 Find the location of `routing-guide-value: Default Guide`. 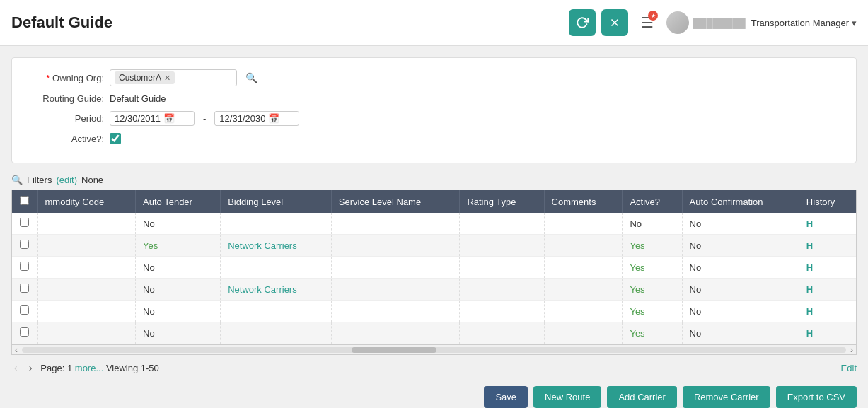

routing-guide-value: Default Guide is located at coordinates (138, 99).